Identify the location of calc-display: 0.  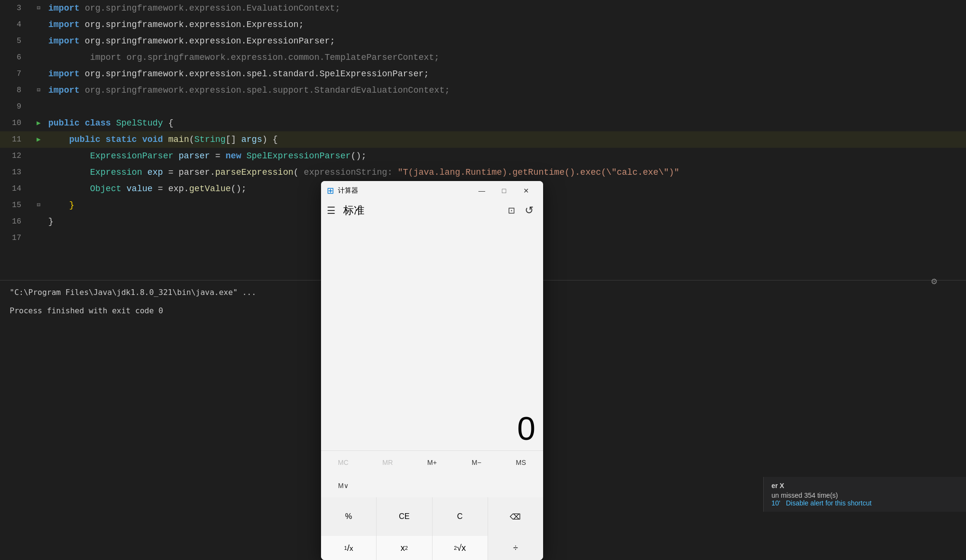
(432, 336).